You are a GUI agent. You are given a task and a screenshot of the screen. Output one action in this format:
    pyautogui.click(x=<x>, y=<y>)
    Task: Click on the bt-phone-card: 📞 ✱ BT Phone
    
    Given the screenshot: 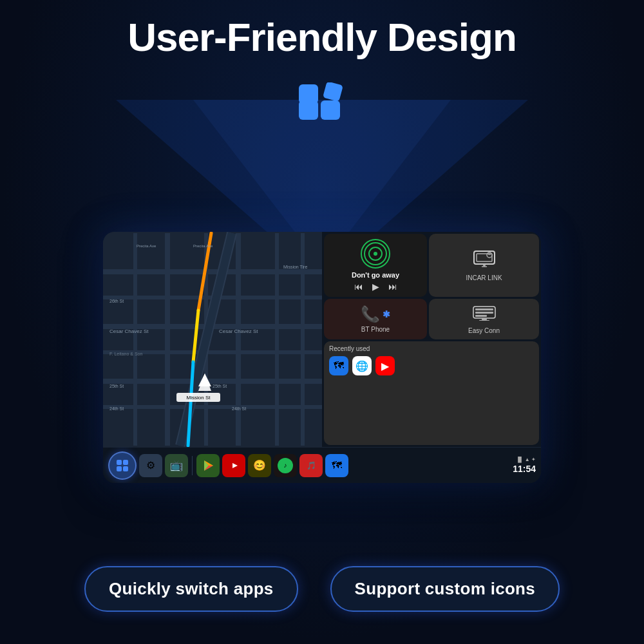 What is the action you would take?
    pyautogui.click(x=375, y=319)
    